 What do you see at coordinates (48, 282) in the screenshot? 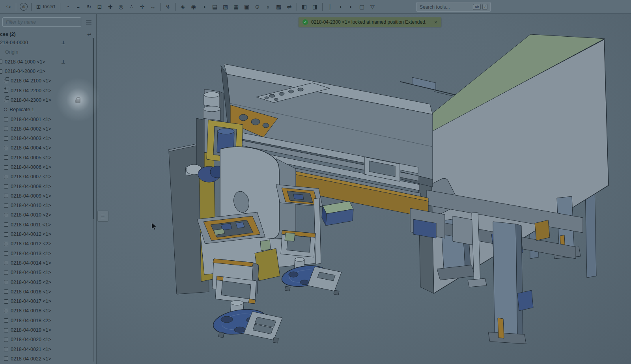
I see `tree-row: 0218-04-0015 <2>` at bounding box center [48, 282].